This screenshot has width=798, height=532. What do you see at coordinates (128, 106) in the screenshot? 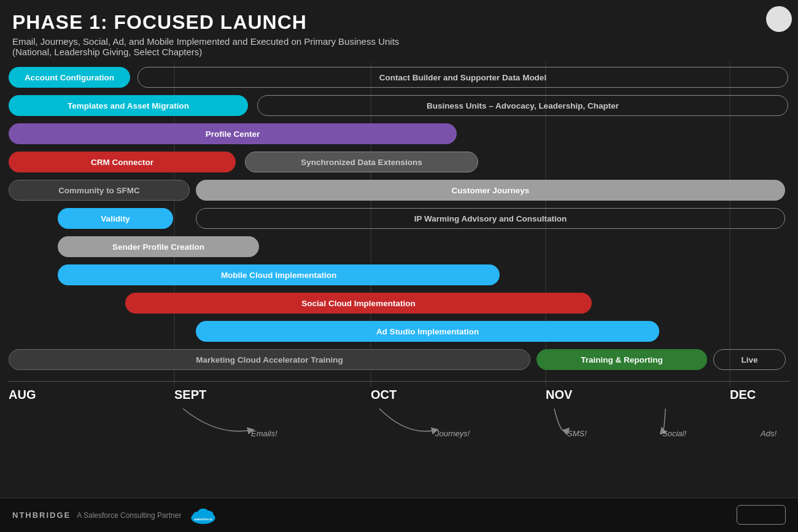
I see `bar-templates-migration: Templates and Asset Migration` at bounding box center [128, 106].